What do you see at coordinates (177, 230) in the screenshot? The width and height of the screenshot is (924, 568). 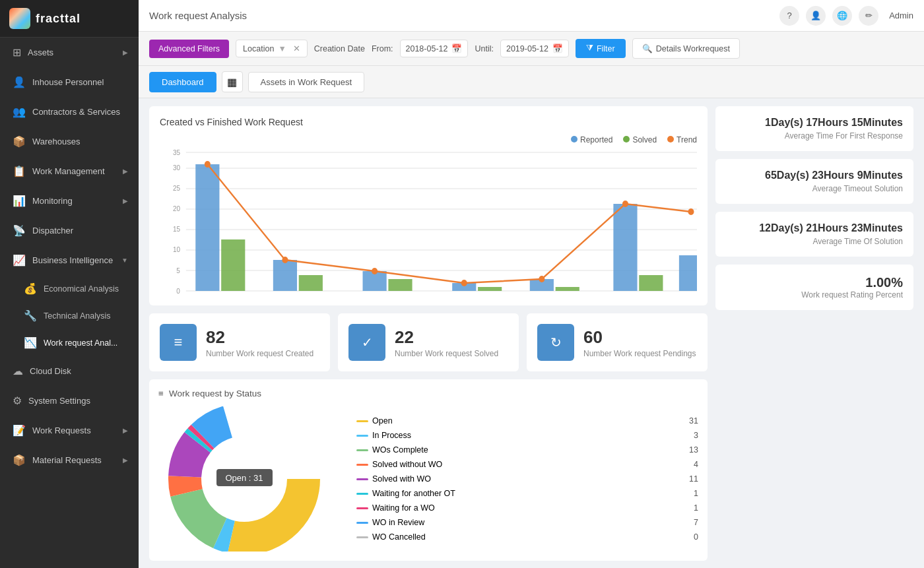 I see `svg-text: 15` at bounding box center [177, 230].